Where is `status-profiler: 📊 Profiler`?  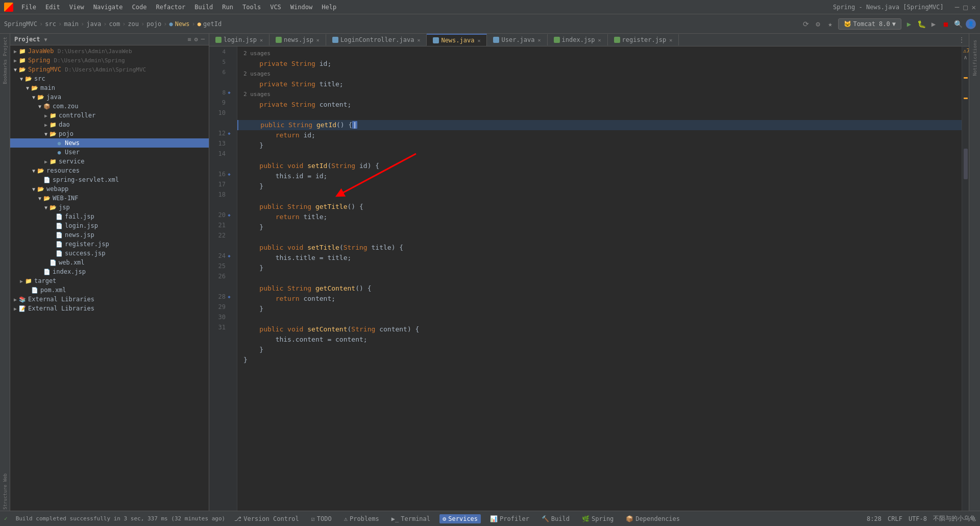
status-profiler: 📊 Profiler is located at coordinates (509, 519).